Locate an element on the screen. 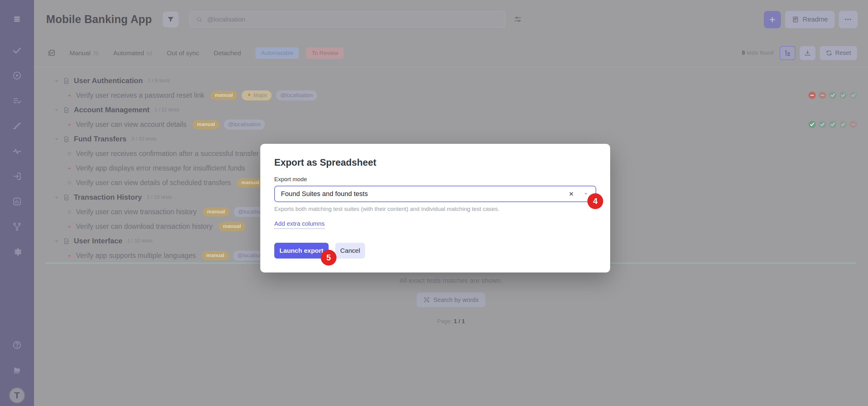 This screenshot has width=868, height=406. filter-pill-to-review: To Review is located at coordinates (325, 53).